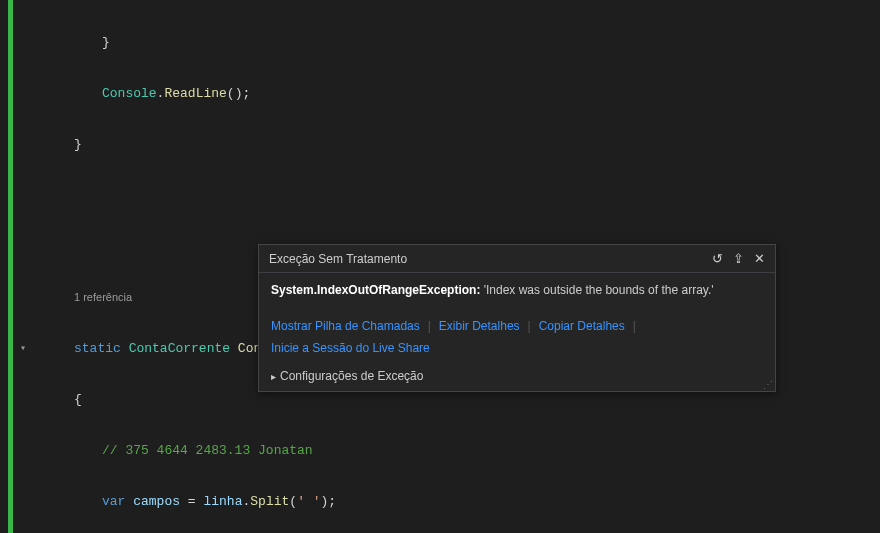 The image size is (880, 533). I want to click on type-console: Console, so click(130, 94).